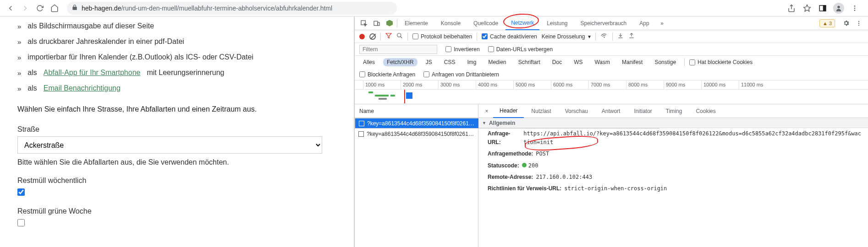 The width and height of the screenshot is (868, 247). What do you see at coordinates (186, 162) in the screenshot?
I see `hint-text: Bitte wählen Sie die Abfallarten aus, di…` at bounding box center [186, 162].